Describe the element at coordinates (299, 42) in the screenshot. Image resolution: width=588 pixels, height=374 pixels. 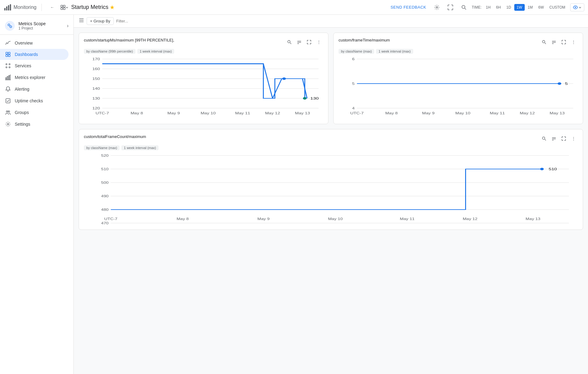
I see `chart-legend-icon` at that location.